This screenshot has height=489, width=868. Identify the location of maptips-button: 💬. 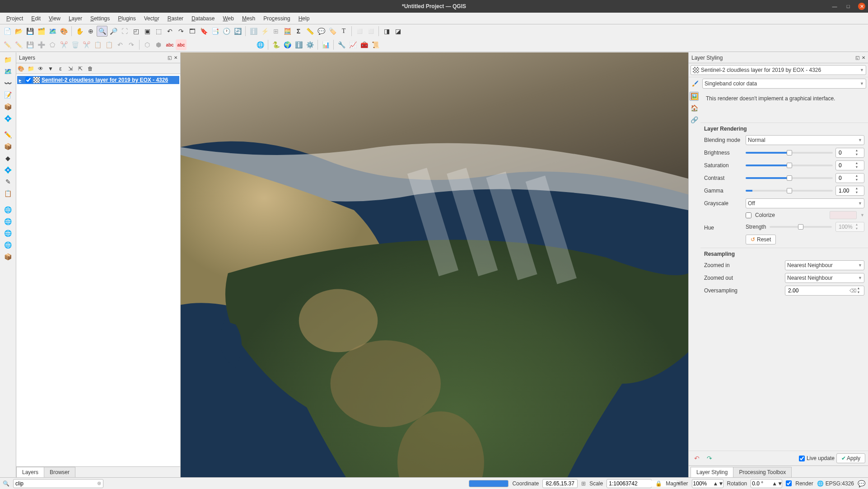
(321, 31).